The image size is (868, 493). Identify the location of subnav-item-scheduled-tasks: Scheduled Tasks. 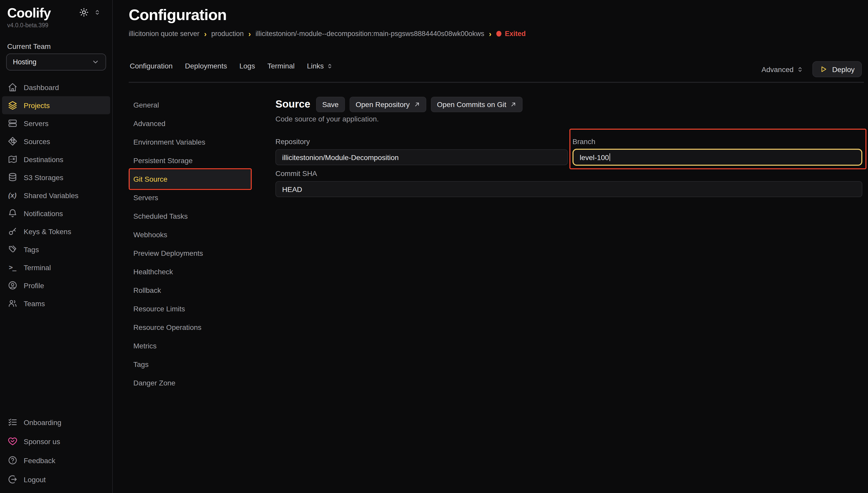
(190, 216).